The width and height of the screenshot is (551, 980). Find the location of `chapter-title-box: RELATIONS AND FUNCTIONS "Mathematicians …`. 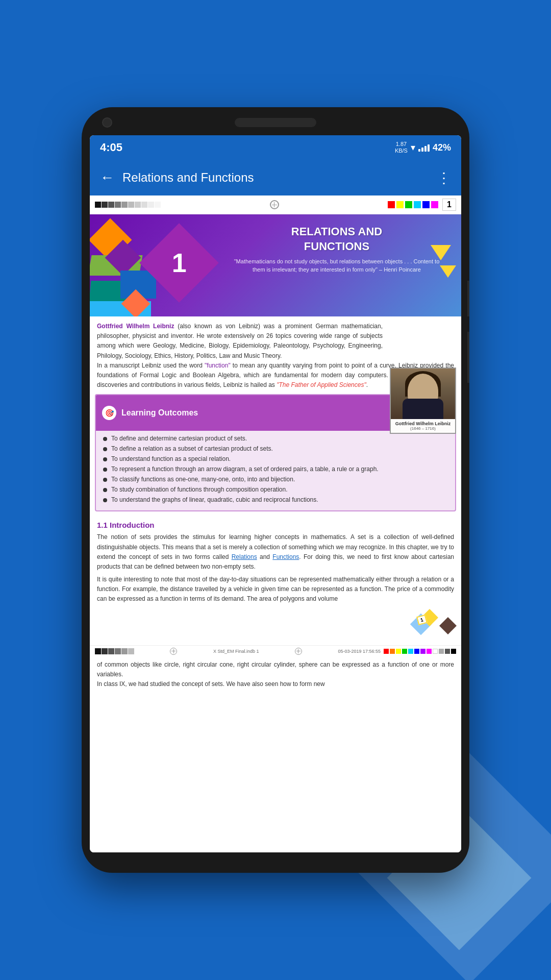

chapter-title-box: RELATIONS AND FUNCTIONS "Mathematicians … is located at coordinates (337, 249).